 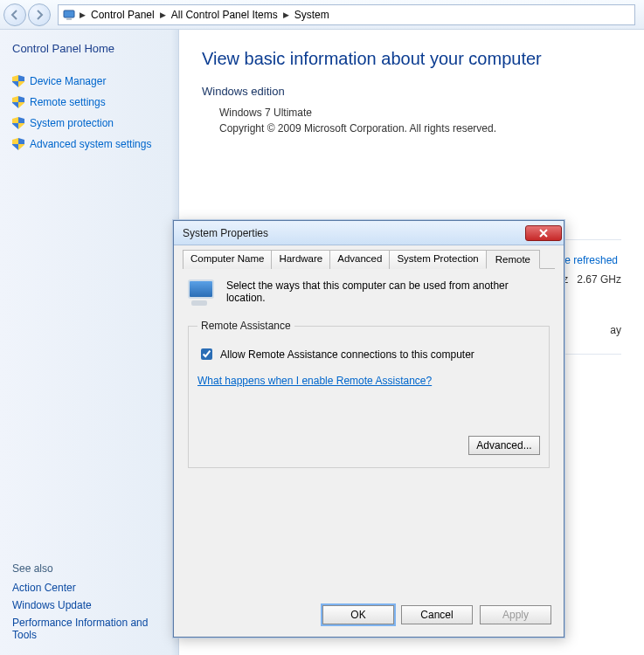 I want to click on sidebar-link-label: Device Manager, so click(x=68, y=81).